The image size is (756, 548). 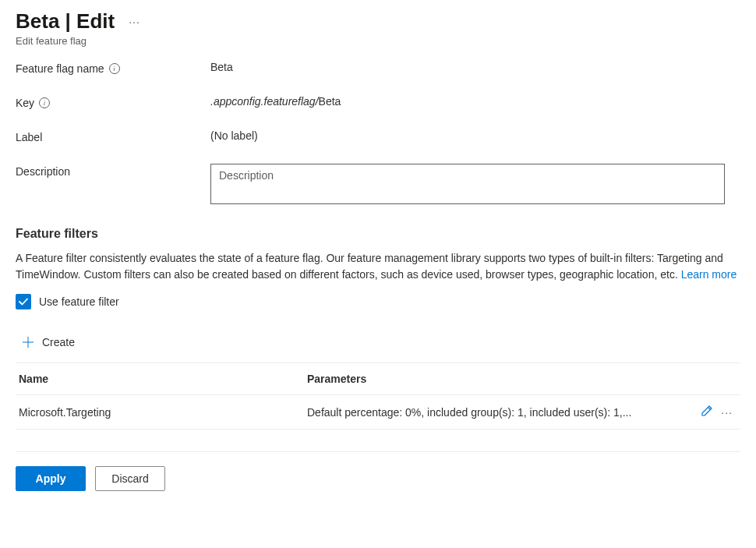 What do you see at coordinates (378, 234) in the screenshot?
I see `filters-heading: Feature filters` at bounding box center [378, 234].